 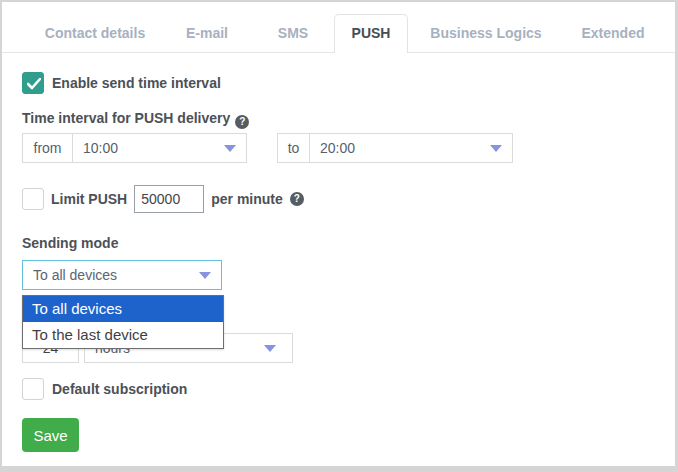 I want to click on tab-extended: Extended, so click(x=613, y=33).